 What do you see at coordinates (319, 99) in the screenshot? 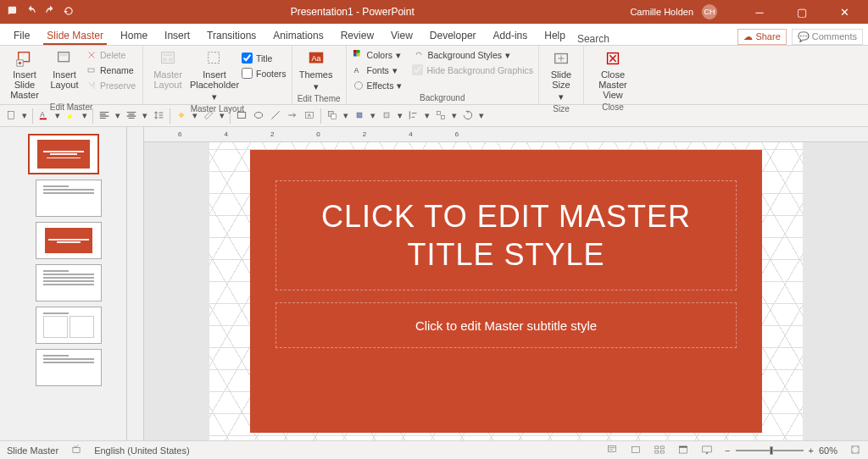
I see `group-label-edit-theme: Edit Theme` at bounding box center [319, 99].